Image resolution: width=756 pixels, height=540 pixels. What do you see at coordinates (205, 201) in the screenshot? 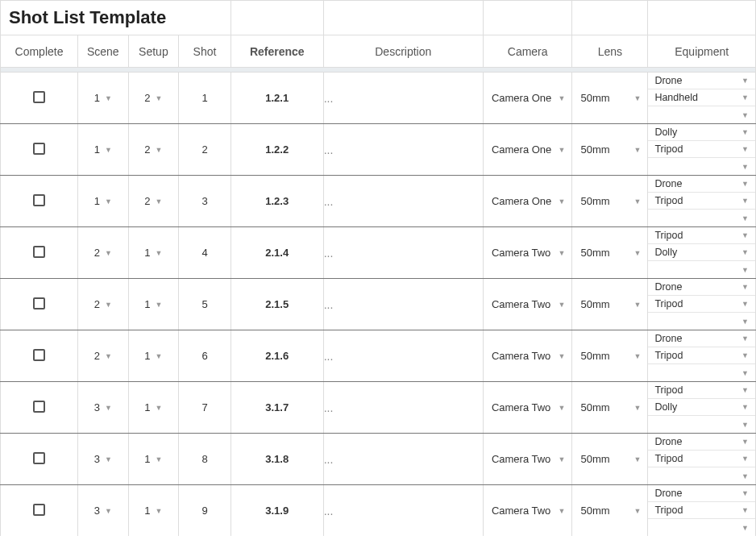
I see `shot-cell: 3` at bounding box center [205, 201].